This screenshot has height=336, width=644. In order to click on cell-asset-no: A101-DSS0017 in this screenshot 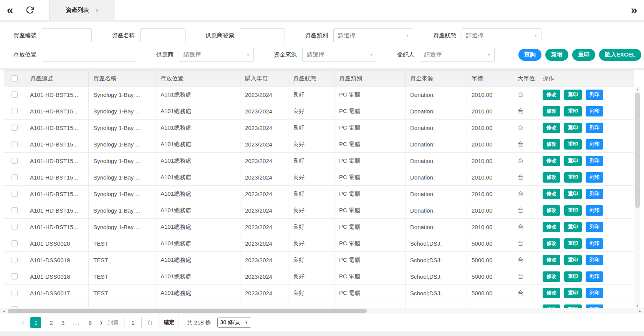, I will do `click(57, 293)`.